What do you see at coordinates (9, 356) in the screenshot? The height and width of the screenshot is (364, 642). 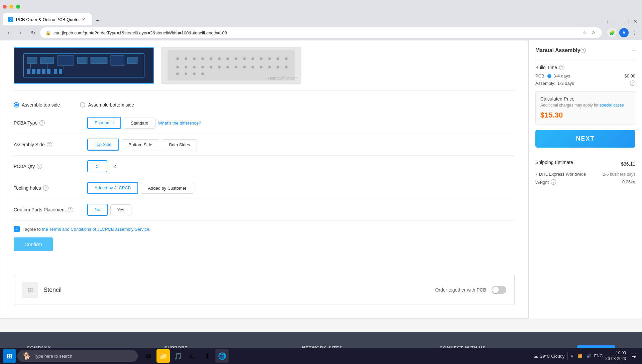 I see `start-button: ⊞` at bounding box center [9, 356].